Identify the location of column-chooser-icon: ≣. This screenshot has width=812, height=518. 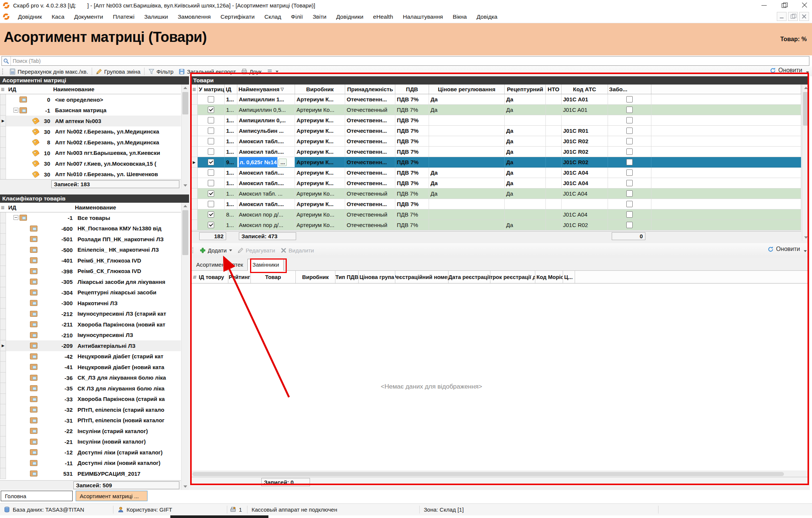
(194, 277).